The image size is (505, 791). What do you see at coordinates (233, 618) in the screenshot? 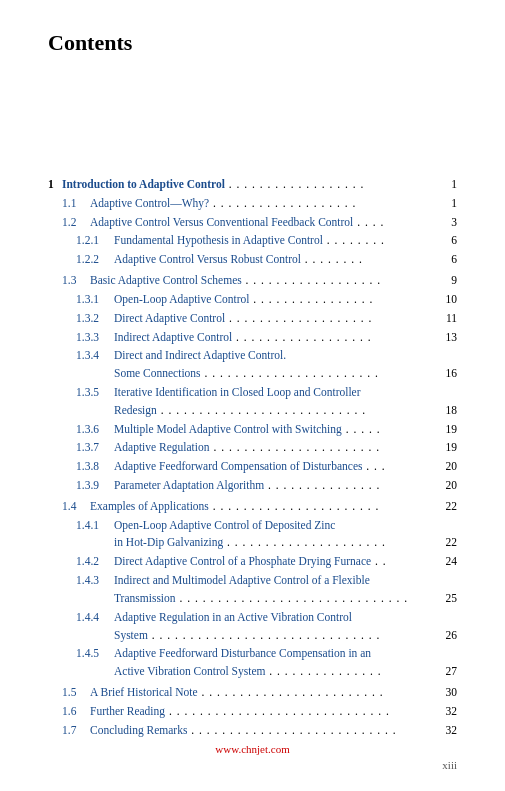
I see `subsec-1-4-4-line1: Adaptive Regulation in an Active Vibrati…` at bounding box center [233, 618].